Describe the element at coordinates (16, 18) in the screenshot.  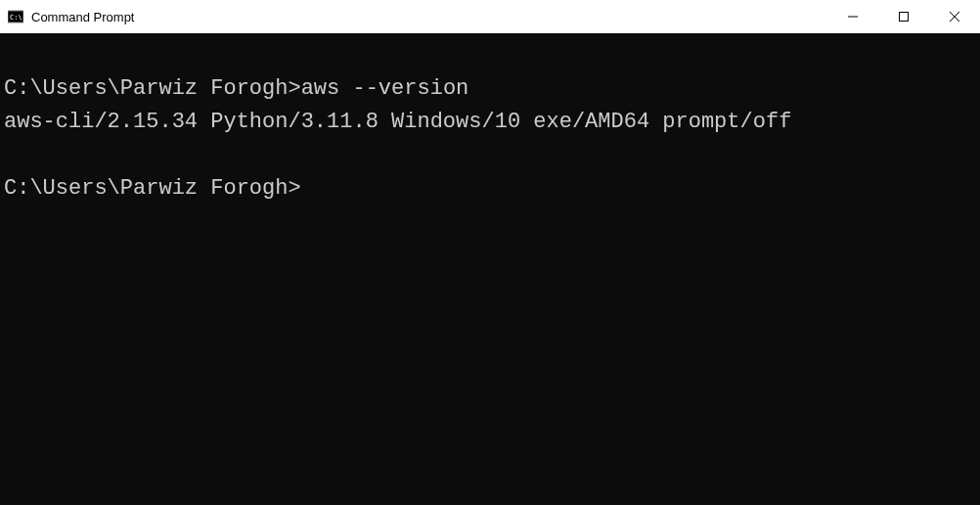
I see `svg-text: C:\` at that location.